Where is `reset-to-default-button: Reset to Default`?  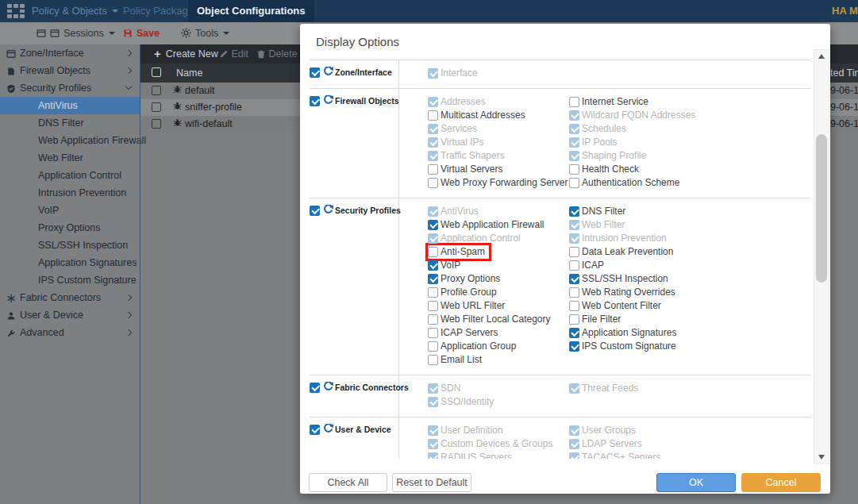 reset-to-default-button: Reset to Default is located at coordinates (432, 483).